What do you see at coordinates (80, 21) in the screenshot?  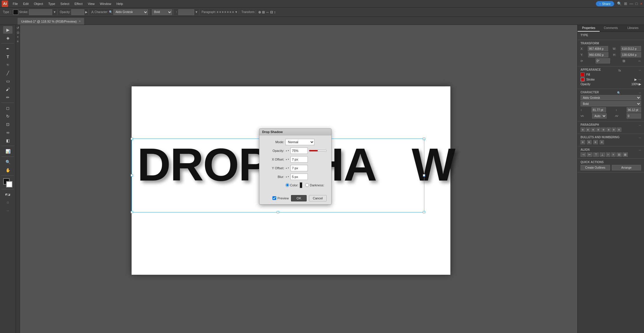 I see `tab-close-btn: ×` at bounding box center [80, 21].